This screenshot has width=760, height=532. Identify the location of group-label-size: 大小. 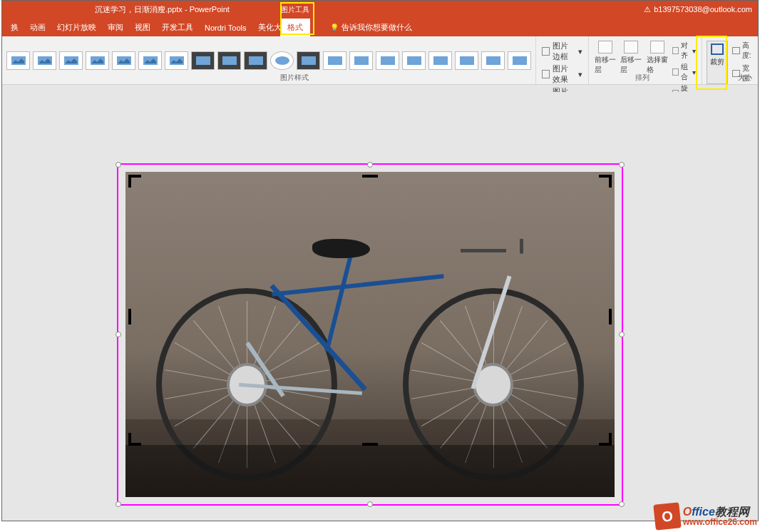
(745, 78).